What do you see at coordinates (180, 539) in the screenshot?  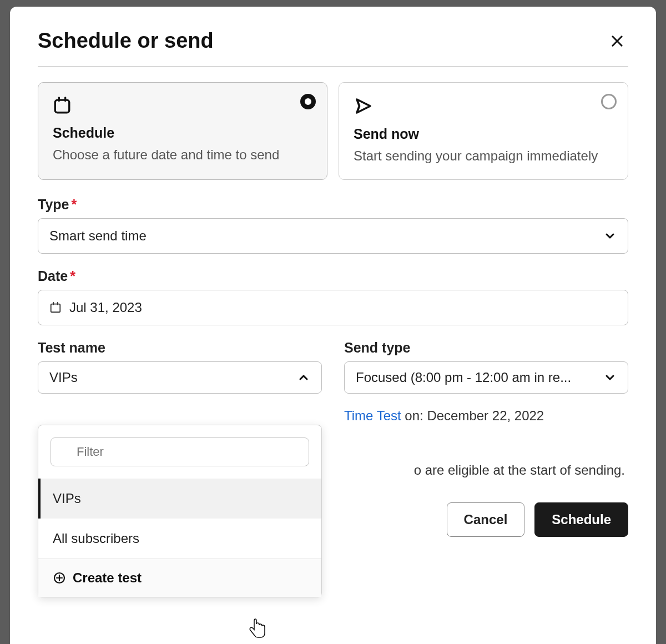 I see `dropdown-option-all-subscribers: All subscribers` at bounding box center [180, 539].